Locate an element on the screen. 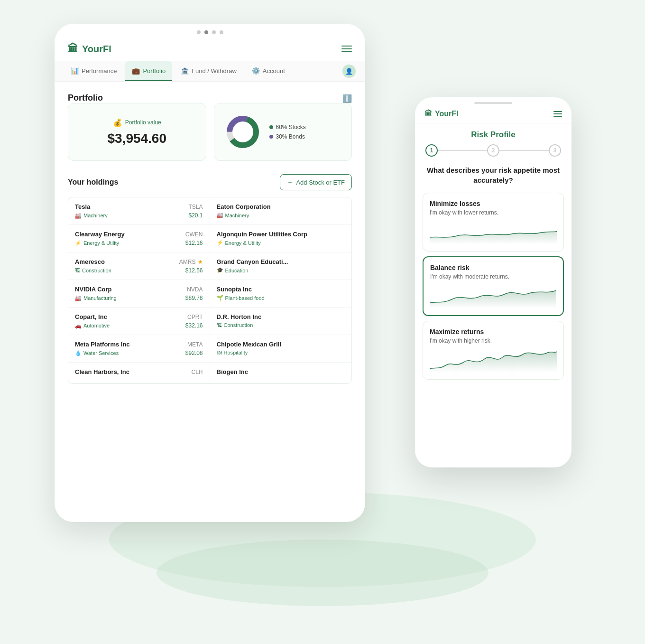 This screenshot has height=644, width=645. tab-performance-label: Performance is located at coordinates (99, 71).